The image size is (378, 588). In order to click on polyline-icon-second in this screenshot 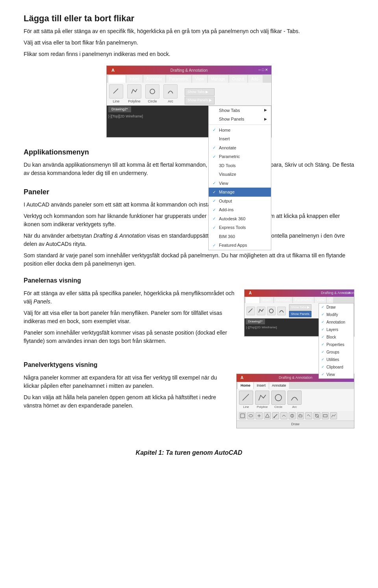, I will do `click(261, 311)`.